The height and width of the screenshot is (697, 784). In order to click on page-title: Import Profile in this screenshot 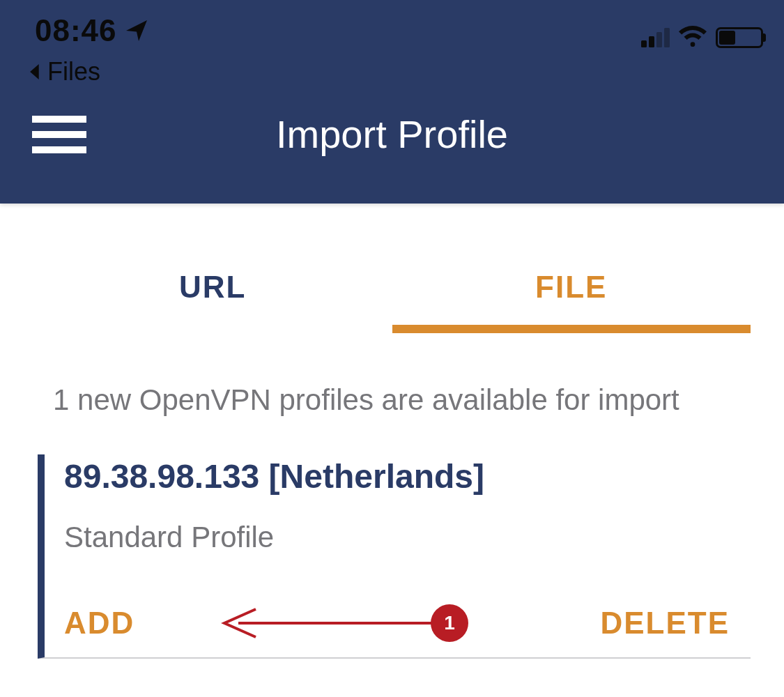, I will do `click(392, 134)`.